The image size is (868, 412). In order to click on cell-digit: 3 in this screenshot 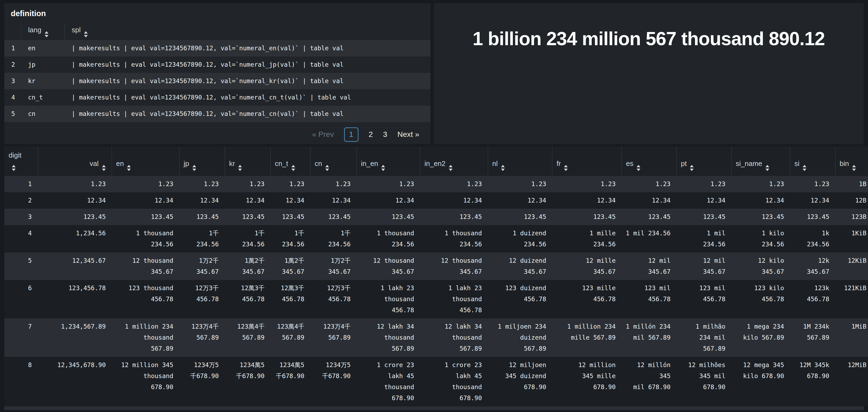, I will do `click(21, 217)`.